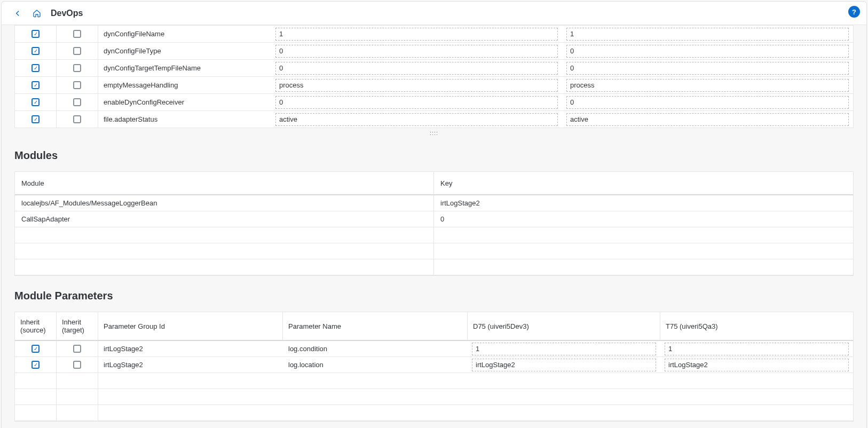 The width and height of the screenshot is (868, 428). What do you see at coordinates (434, 327) in the screenshot?
I see `mp-header-row: Inherit (source) Inherit (target) Parame…` at bounding box center [434, 327].